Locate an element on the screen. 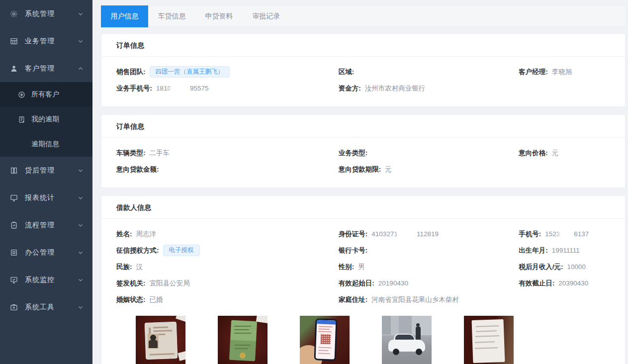 The height and width of the screenshot is (364, 628). attachment-document-photo: 其他材料 is located at coordinates (489, 340).